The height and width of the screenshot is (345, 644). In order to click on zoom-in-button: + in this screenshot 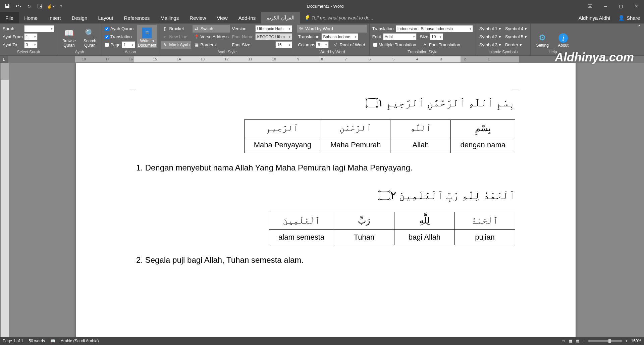, I will do `click(627, 341)`.